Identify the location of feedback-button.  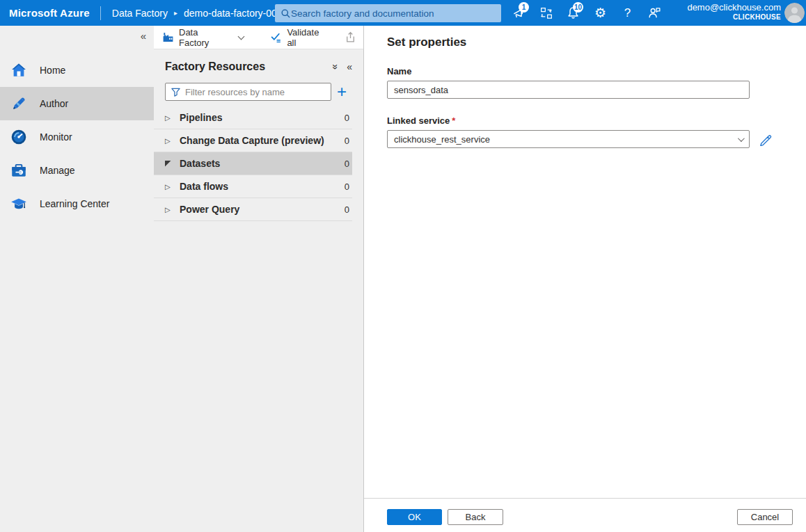
(654, 13).